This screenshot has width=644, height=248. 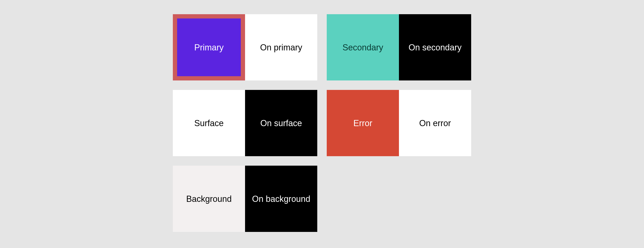 I want to click on palette-pair-error: Error On error, so click(x=399, y=123).